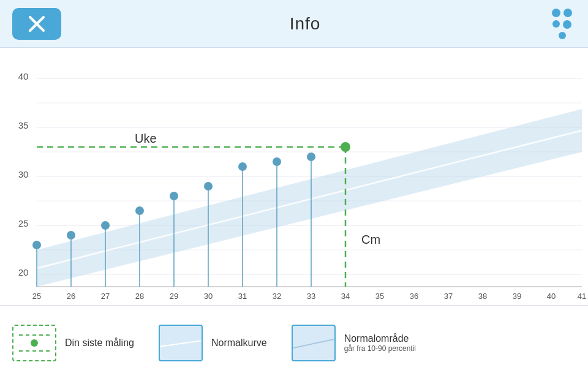 The image size is (588, 392). What do you see at coordinates (34, 351) in the screenshot?
I see `dashed-line-icon2` at bounding box center [34, 351].